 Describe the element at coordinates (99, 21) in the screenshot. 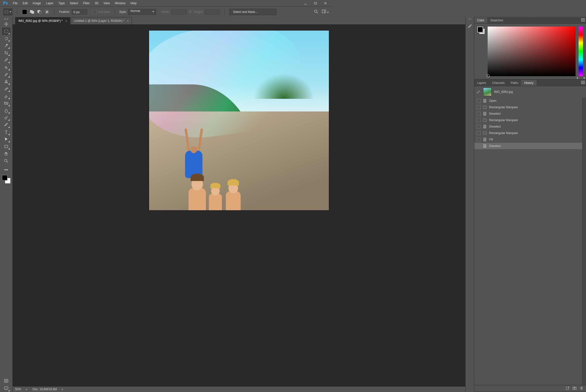

I see `document-tab-title: Untitled-1 @ 50% (Layer 1, RGB/8#) *` at that location.